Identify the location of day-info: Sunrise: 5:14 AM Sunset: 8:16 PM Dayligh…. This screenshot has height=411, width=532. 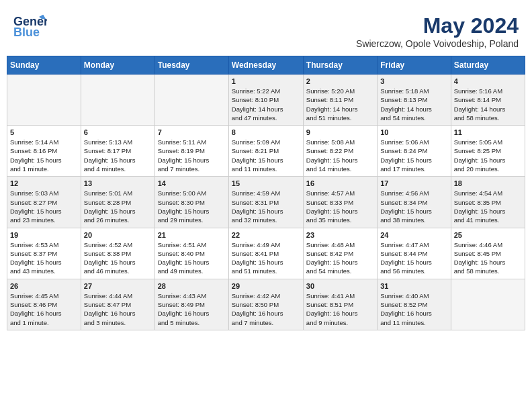
(44, 156).